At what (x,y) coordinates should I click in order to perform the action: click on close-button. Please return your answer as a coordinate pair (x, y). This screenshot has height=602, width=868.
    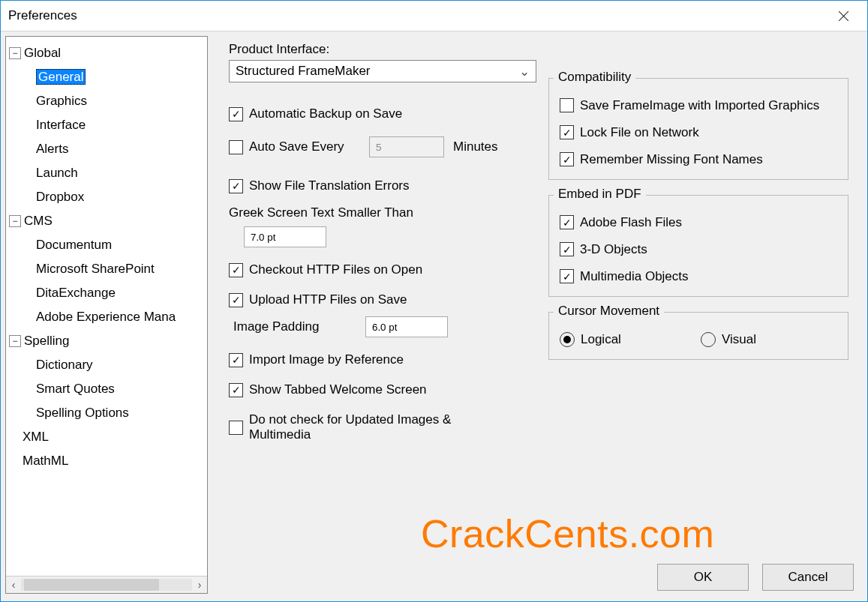
    Looking at the image, I should click on (843, 16).